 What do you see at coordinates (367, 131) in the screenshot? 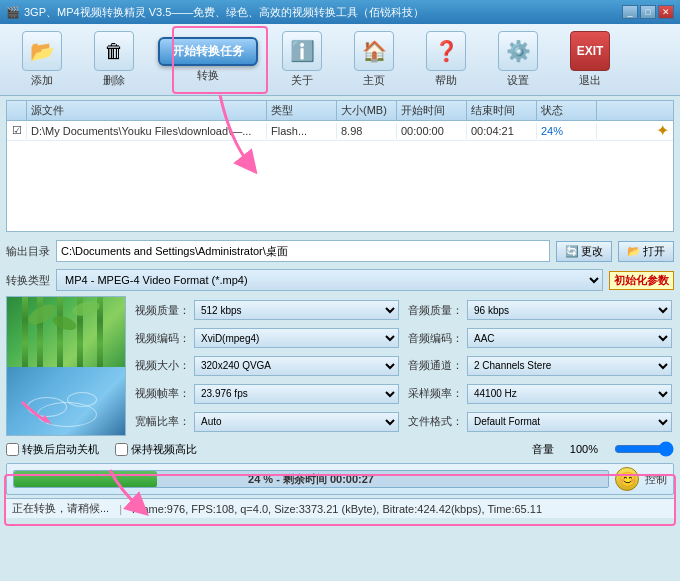
I see `row-size: 8.98` at bounding box center [367, 131].